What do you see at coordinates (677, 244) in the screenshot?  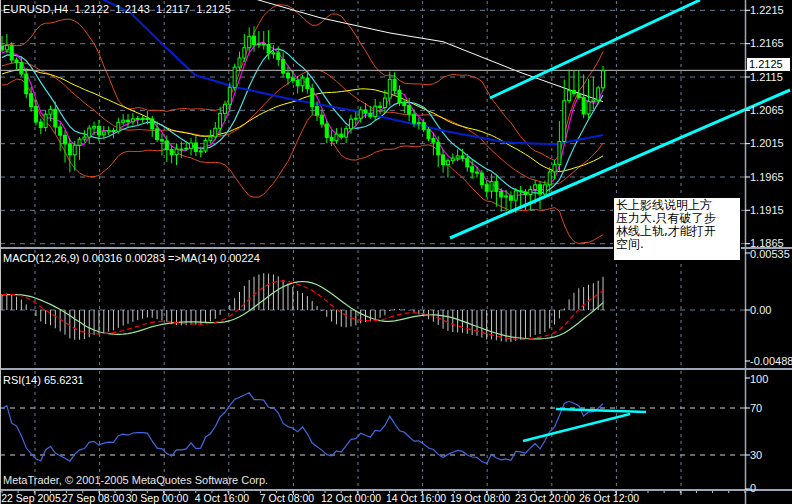 I see `annotation-line: 空间.` at bounding box center [677, 244].